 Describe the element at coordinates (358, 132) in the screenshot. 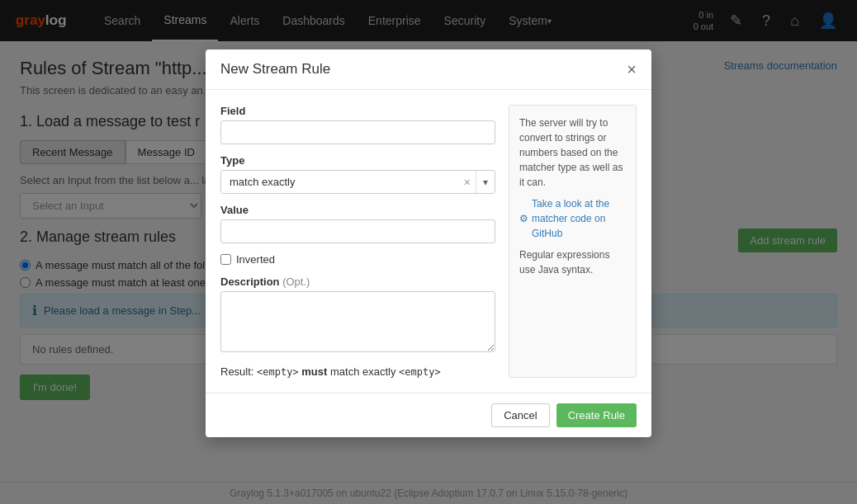

I see `field-input` at that location.